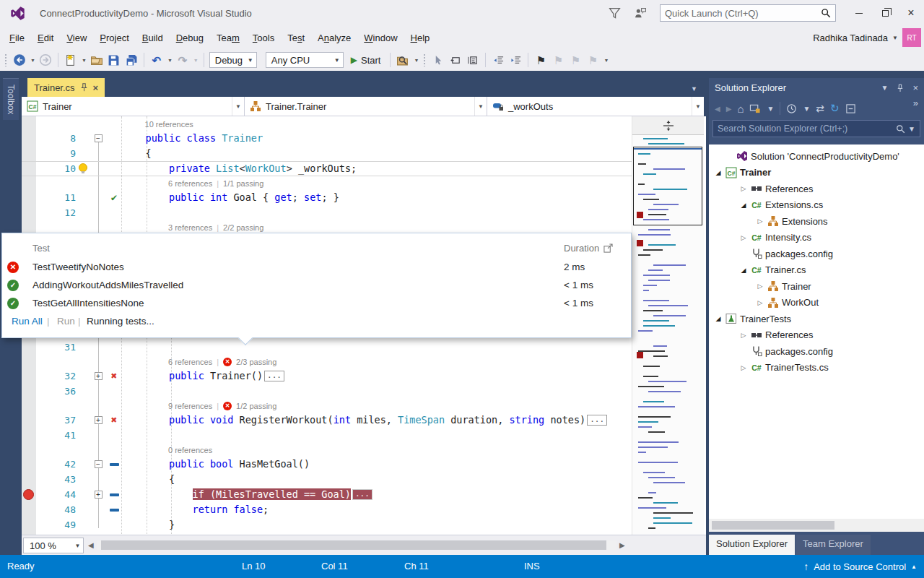 This screenshot has width=924, height=578. What do you see at coordinates (84, 87) in the screenshot?
I see `pin-icon` at bounding box center [84, 87].